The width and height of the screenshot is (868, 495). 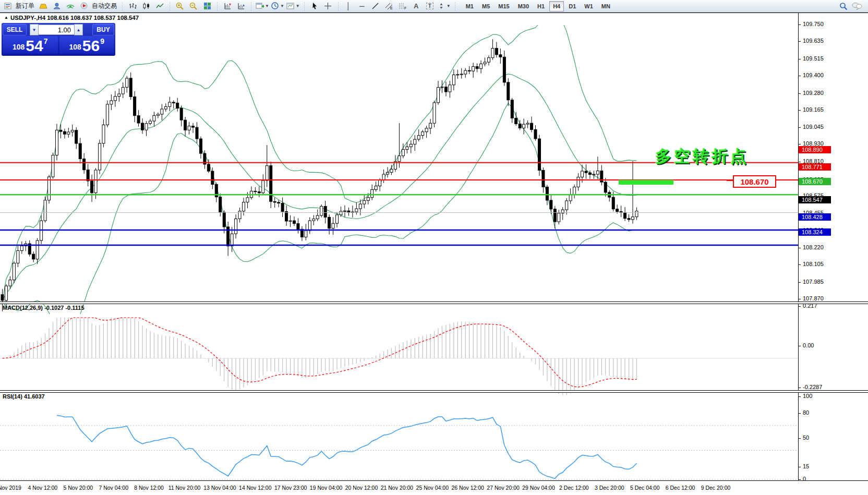 I want to click on time-axis-label: 7 Nov 04:00, so click(x=114, y=488).